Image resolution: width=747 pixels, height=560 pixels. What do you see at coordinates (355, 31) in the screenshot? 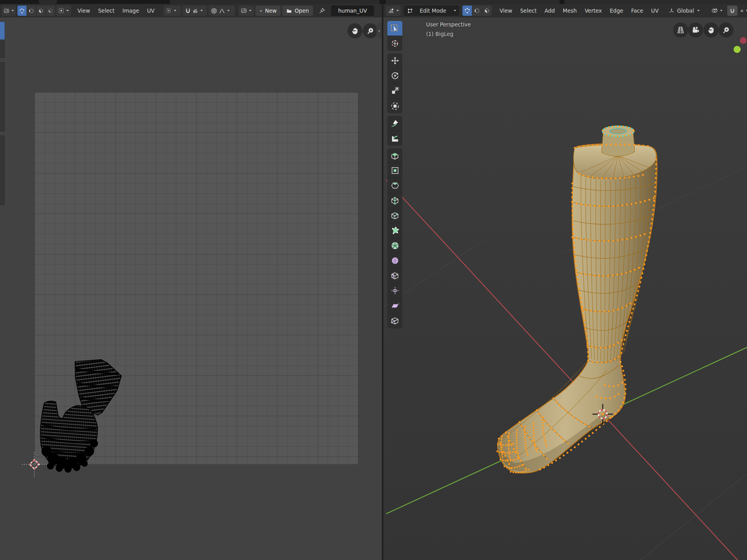
I see `uv-pan-button` at bounding box center [355, 31].